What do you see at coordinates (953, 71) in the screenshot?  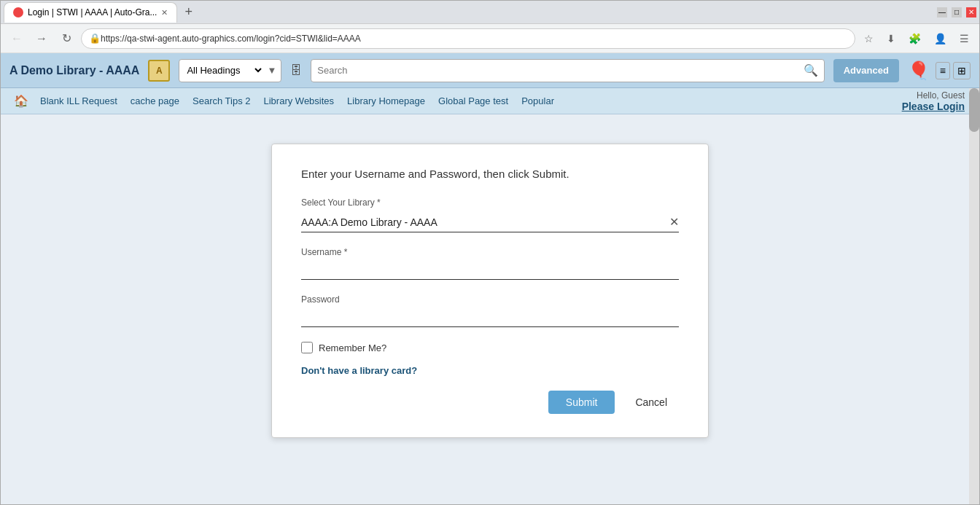 I see `view-toggle: ≡ ⊞` at bounding box center [953, 71].